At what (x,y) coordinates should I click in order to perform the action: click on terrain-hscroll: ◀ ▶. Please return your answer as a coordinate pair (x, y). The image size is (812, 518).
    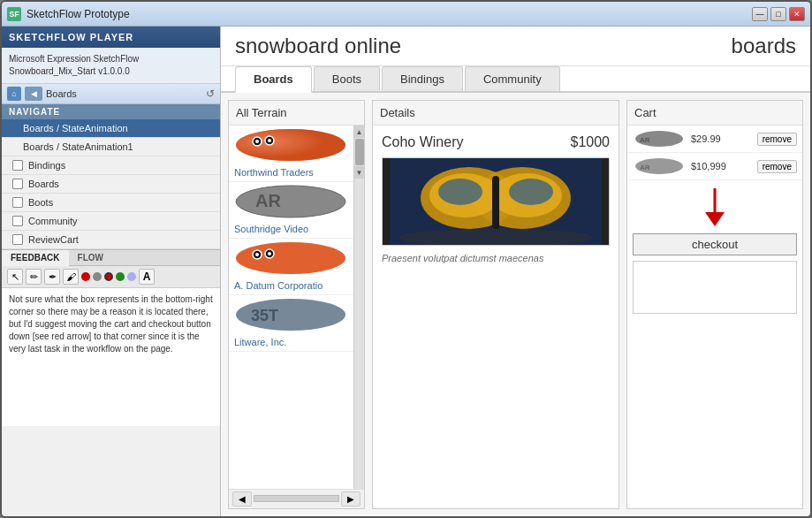
    Looking at the image, I should click on (297, 499).